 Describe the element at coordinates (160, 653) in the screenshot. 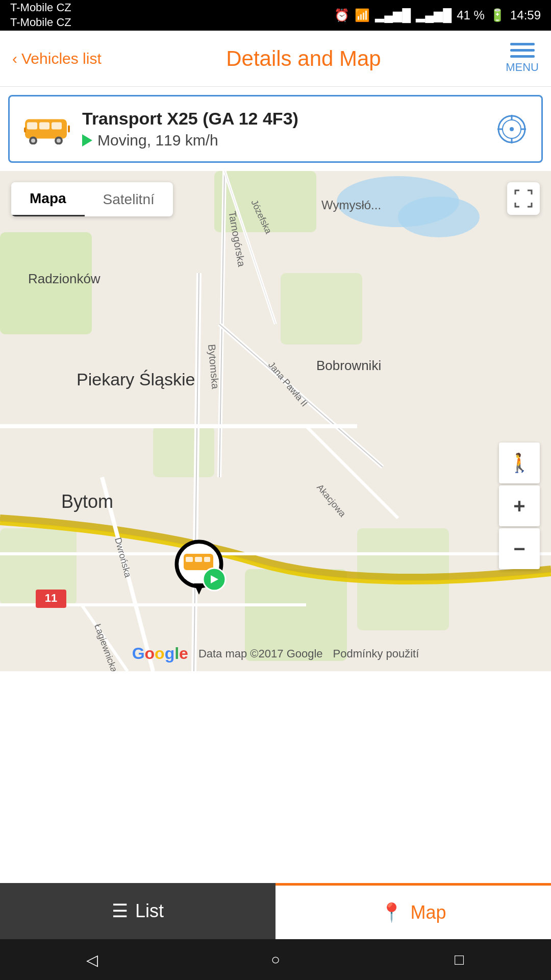

I see `google-logo: Google` at that location.